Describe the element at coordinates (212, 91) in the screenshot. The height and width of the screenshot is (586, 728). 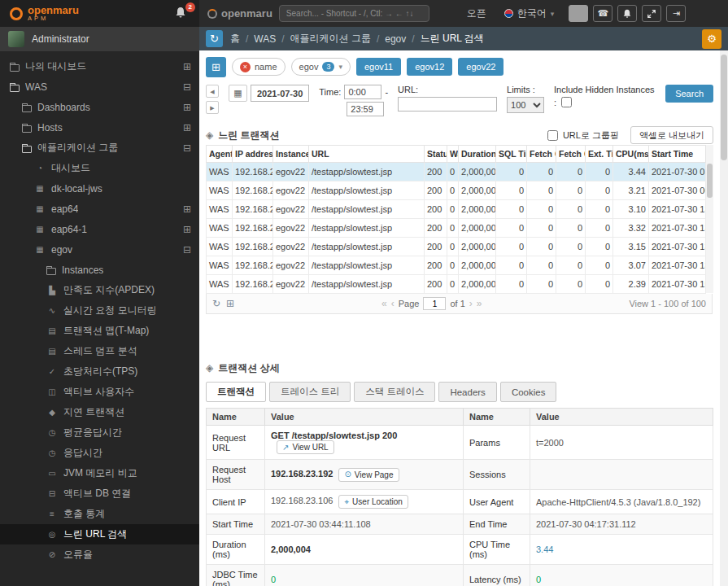
I see `prev-day-button: ◀` at that location.